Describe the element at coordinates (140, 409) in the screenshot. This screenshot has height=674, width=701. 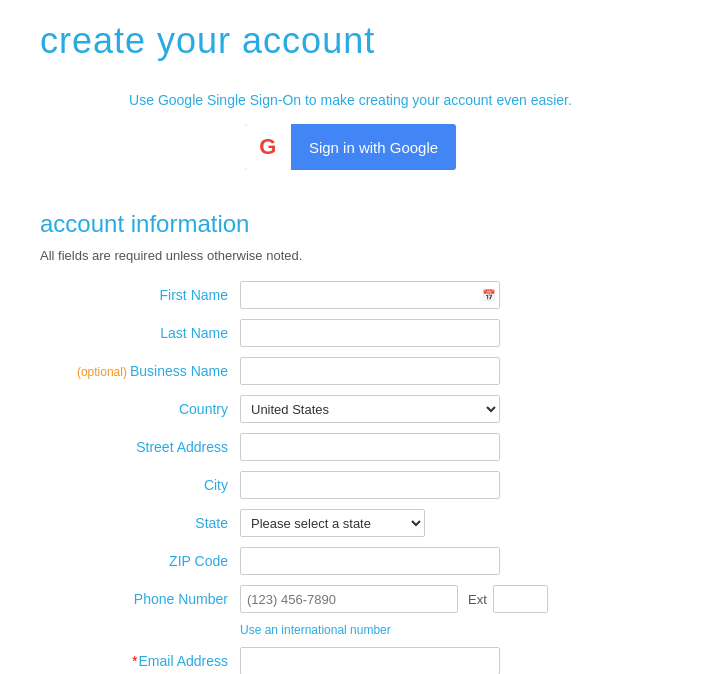
I see `country-label: Country` at that location.